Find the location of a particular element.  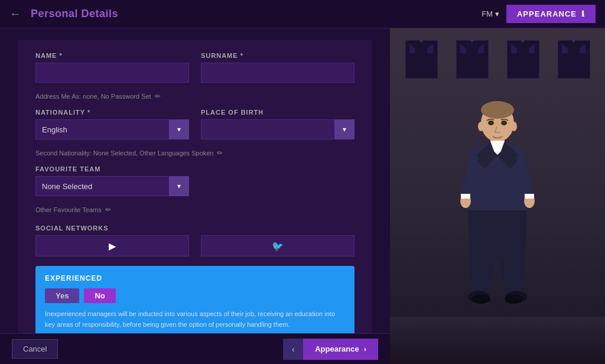

youtube-button: ▶ is located at coordinates (112, 246).